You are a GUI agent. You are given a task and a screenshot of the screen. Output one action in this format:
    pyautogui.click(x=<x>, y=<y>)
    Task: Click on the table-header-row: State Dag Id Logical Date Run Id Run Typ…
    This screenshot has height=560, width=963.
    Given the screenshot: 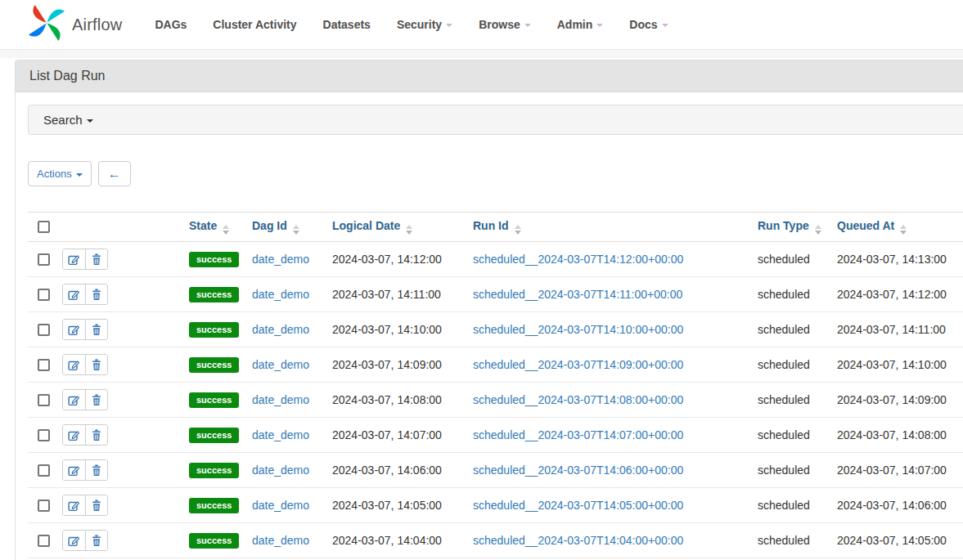 What is the action you would take?
    pyautogui.click(x=496, y=227)
    